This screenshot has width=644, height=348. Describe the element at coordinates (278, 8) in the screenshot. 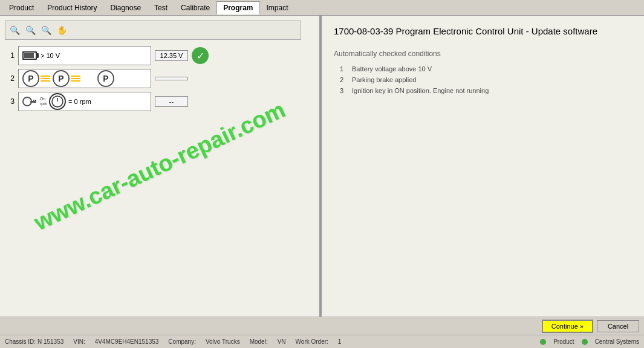

I see `menu-impact: Impact` at that location.